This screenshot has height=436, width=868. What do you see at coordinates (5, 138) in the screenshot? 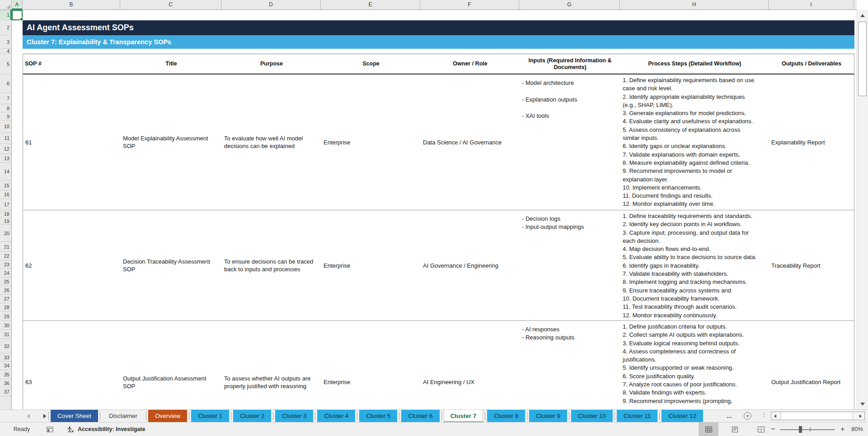
I see `row-header-11: 11` at bounding box center [5, 138].